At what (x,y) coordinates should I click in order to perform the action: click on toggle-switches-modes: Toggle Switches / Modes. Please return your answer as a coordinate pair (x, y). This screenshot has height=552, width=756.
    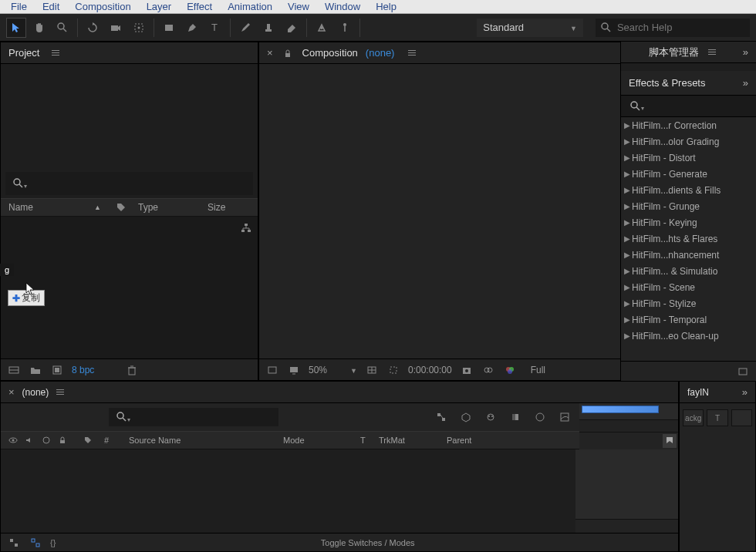
    Looking at the image, I should click on (368, 543).